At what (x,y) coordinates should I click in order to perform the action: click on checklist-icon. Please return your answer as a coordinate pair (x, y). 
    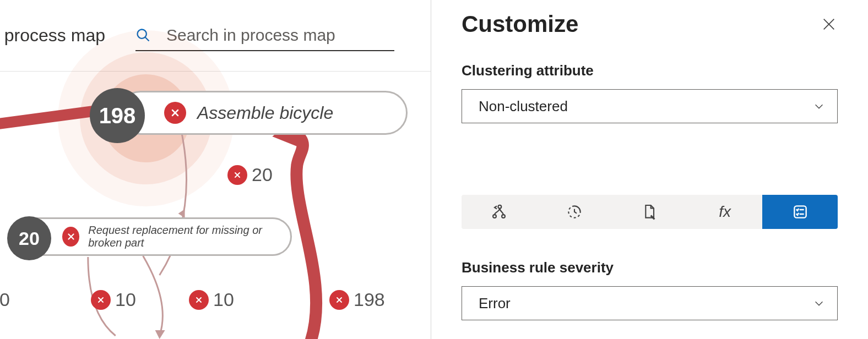
    Looking at the image, I should click on (800, 212).